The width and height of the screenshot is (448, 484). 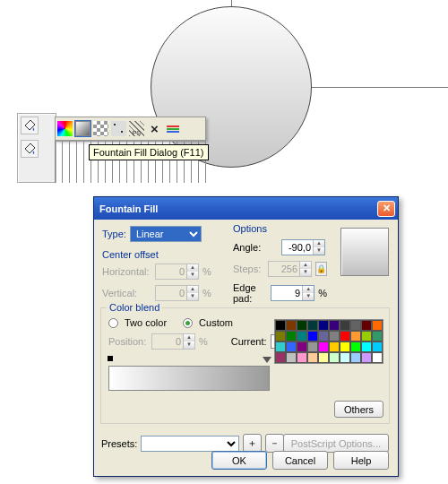 I want to click on tooltip: Fountain Fill Dialog (F11), so click(x=149, y=152).